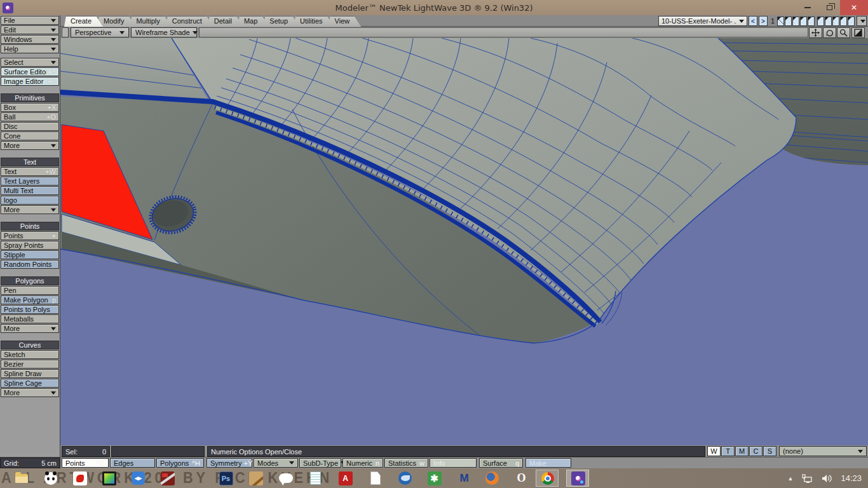  What do you see at coordinates (226, 478) in the screenshot?
I see `photoshop-icon: Ps` at bounding box center [226, 478].